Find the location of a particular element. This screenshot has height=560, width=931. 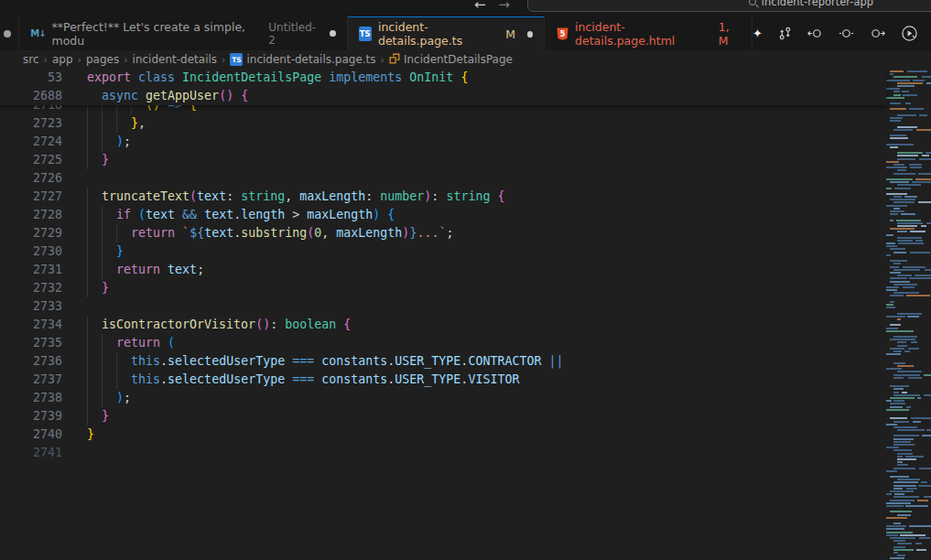

code-line-2731: 2731 return text; is located at coordinates (443, 270).